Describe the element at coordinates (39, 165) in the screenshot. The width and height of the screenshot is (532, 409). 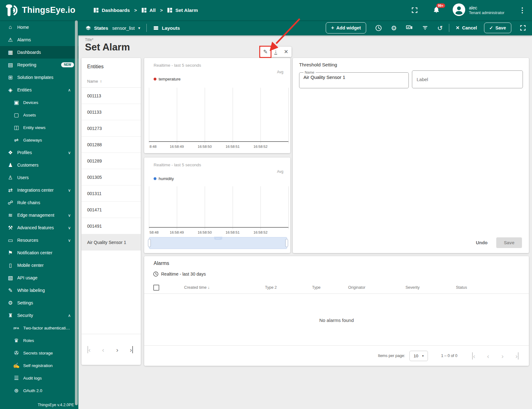
I see `sidebar-item-customers: ♟Customers` at that location.